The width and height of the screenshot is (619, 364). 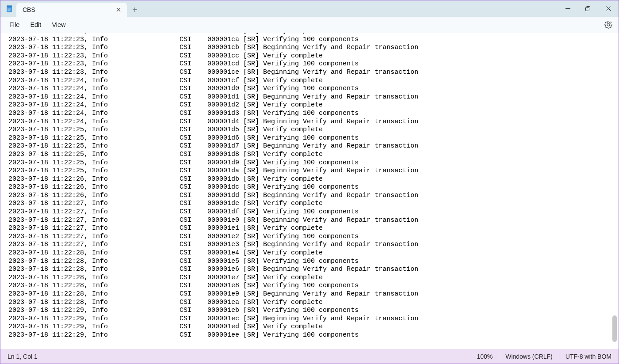 What do you see at coordinates (529, 356) in the screenshot?
I see `status-line-ending: Windows (CRLF)` at bounding box center [529, 356].